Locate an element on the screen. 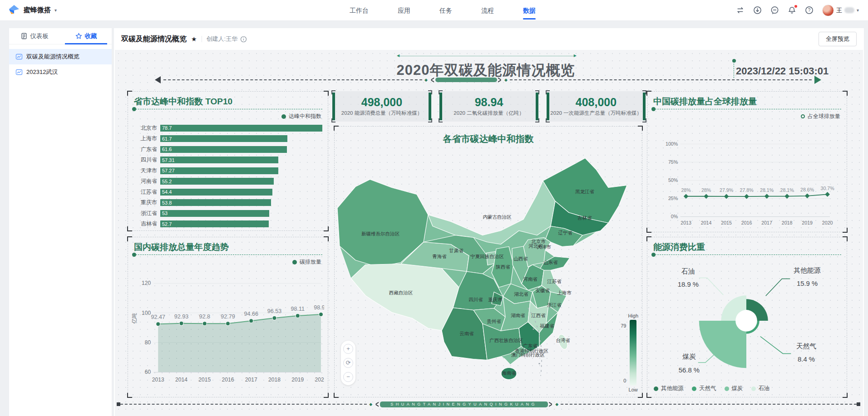 The width and height of the screenshot is (868, 416). bar-chart: 北京市 78.7 上海市 61.7 广东省 61.6 四川省 57.31 天津市… is located at coordinates (228, 176).